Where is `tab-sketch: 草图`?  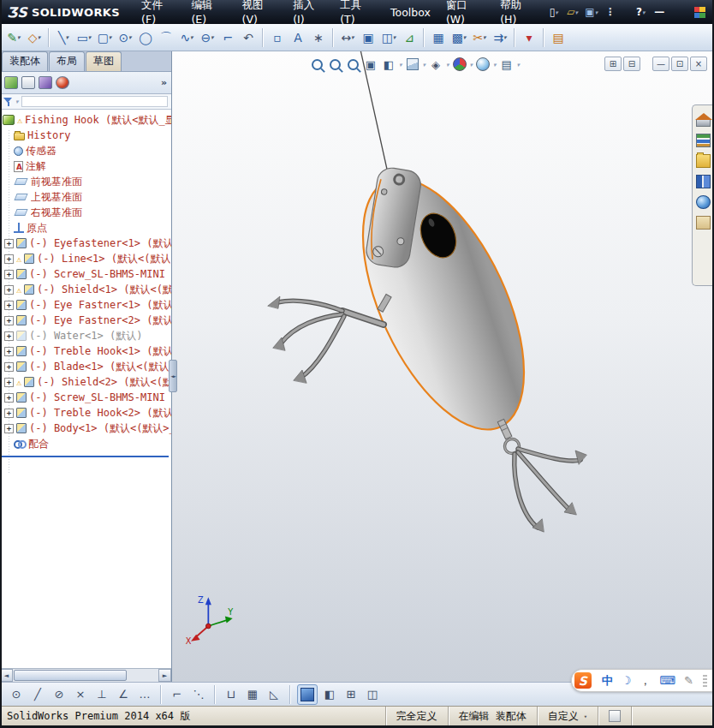
tab-sketch: 草图 is located at coordinates (104, 62).